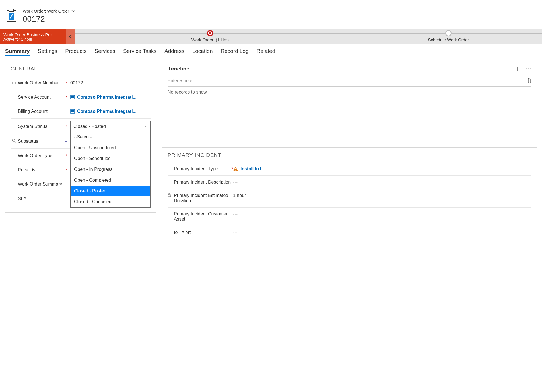 The height and width of the screenshot is (392, 542). Describe the element at coordinates (105, 52) in the screenshot. I see `tab-services: Services` at that location.